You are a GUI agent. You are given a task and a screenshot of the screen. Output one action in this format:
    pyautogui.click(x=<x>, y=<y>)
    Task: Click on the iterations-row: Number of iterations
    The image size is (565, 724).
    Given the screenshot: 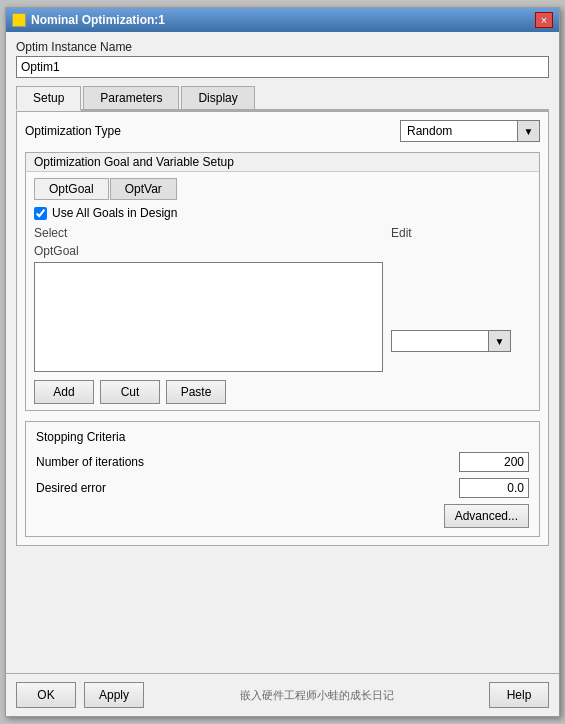 What is the action you would take?
    pyautogui.click(x=282, y=462)
    